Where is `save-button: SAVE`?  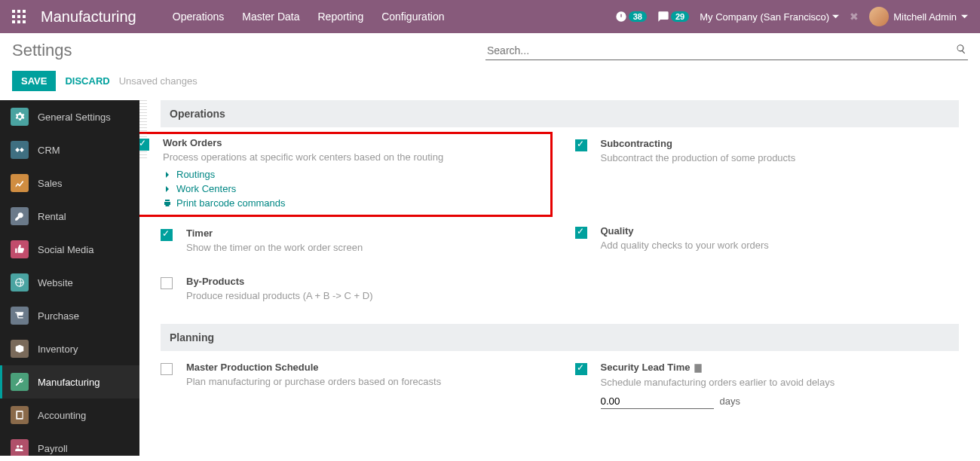 save-button: SAVE is located at coordinates (34, 81).